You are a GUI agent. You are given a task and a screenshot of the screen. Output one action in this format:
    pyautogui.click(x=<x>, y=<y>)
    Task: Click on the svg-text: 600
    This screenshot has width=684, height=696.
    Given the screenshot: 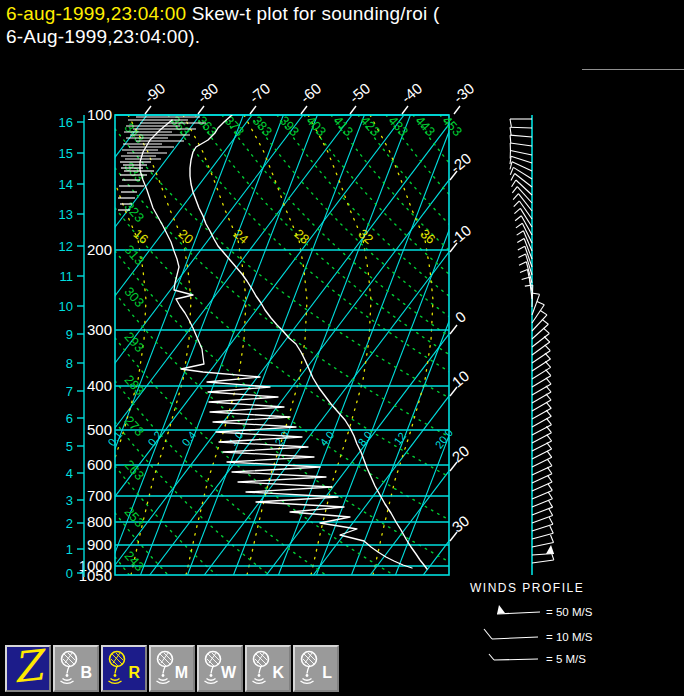 What is the action you would take?
    pyautogui.click(x=100, y=464)
    